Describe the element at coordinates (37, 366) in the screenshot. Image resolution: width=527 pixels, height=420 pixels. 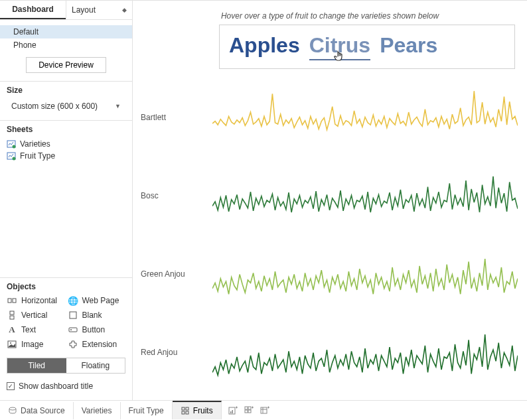
I see `tiled-button: Tiled` at that location.